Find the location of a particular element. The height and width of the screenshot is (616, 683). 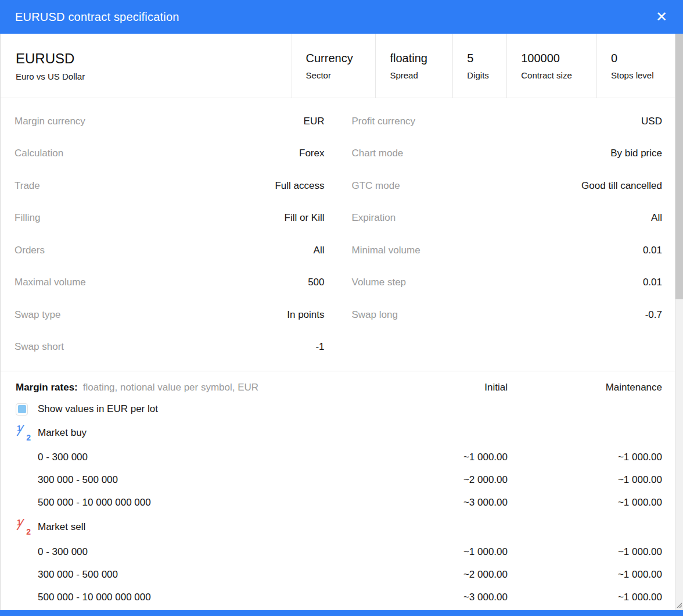

close-icon: ✕ is located at coordinates (662, 17).